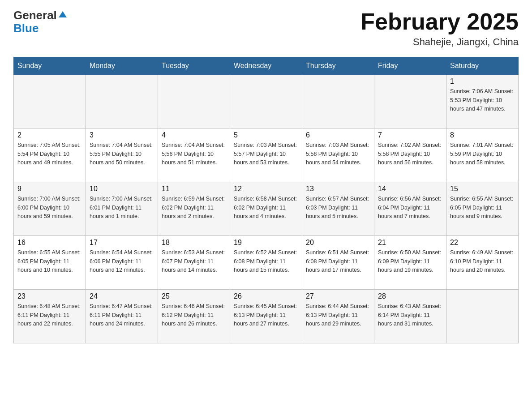 The height and width of the screenshot is (411, 532). I want to click on day-info: Sunrise: 7:00 AM Sunset: 6:00 PM Dayligh…, so click(50, 208).